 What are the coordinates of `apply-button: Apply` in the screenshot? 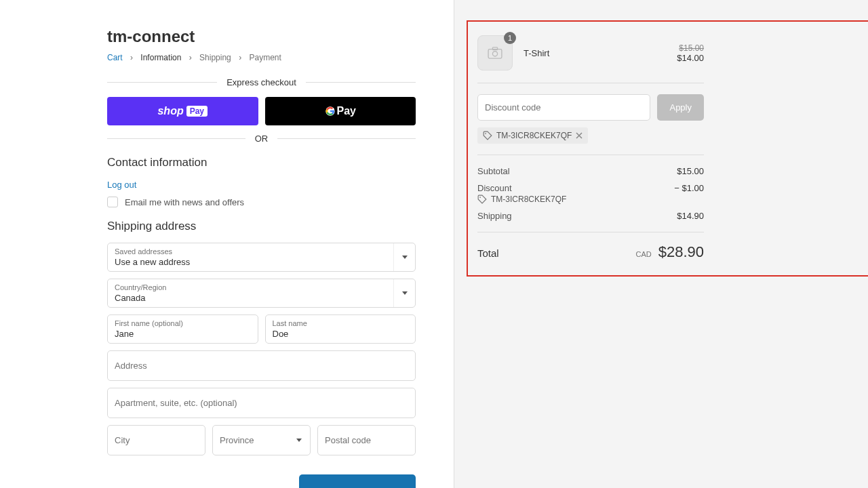 It's located at (681, 107).